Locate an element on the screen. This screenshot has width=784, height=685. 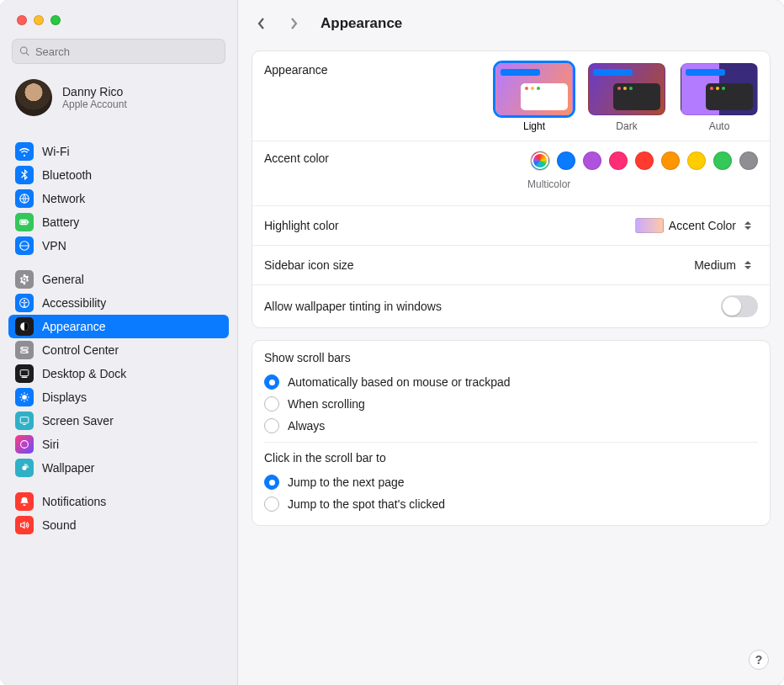
wallpaper-tint-row: Allow wallpaper tinting in windows is located at coordinates (511, 306).